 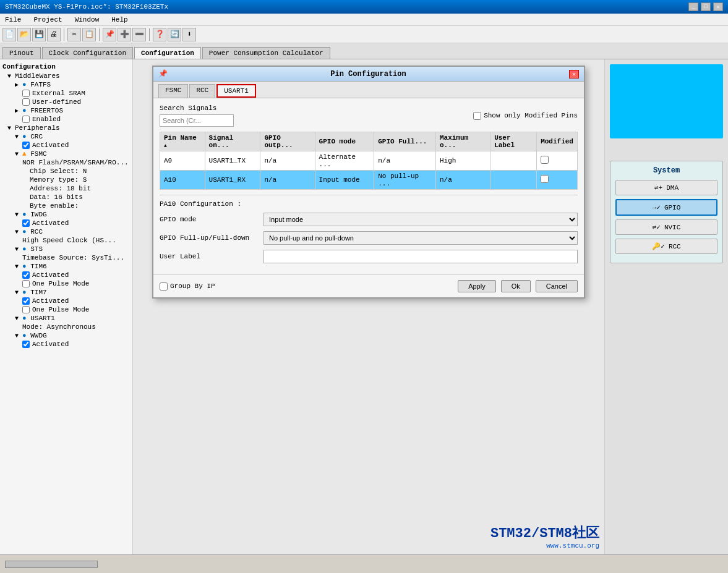 I want to click on sidebar-freertos: ▶ ● FREERTOS, so click(x=66, y=111).